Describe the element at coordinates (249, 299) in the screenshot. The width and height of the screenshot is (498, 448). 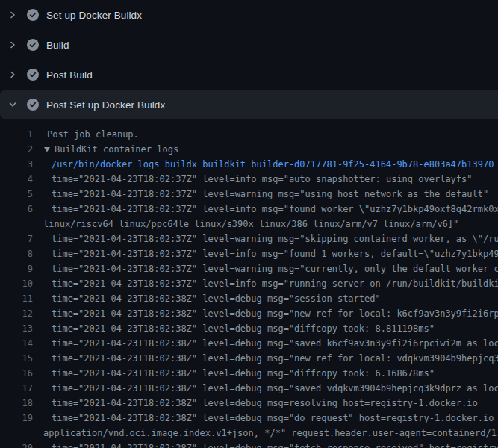
I see `log-line: 11 time="2021-04-23T18:02:38Z" level=deb…` at that location.